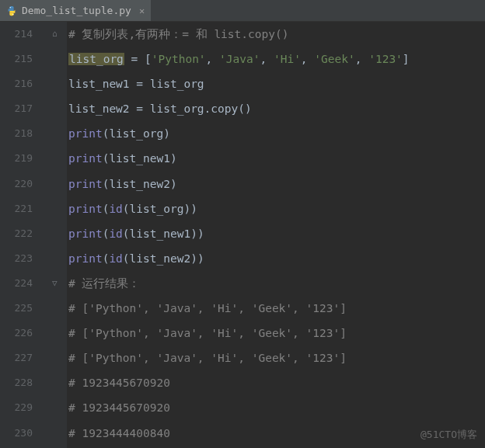 Image resolution: width=485 pixels, height=448 pixels. I want to click on line-number: 227, so click(16, 358).